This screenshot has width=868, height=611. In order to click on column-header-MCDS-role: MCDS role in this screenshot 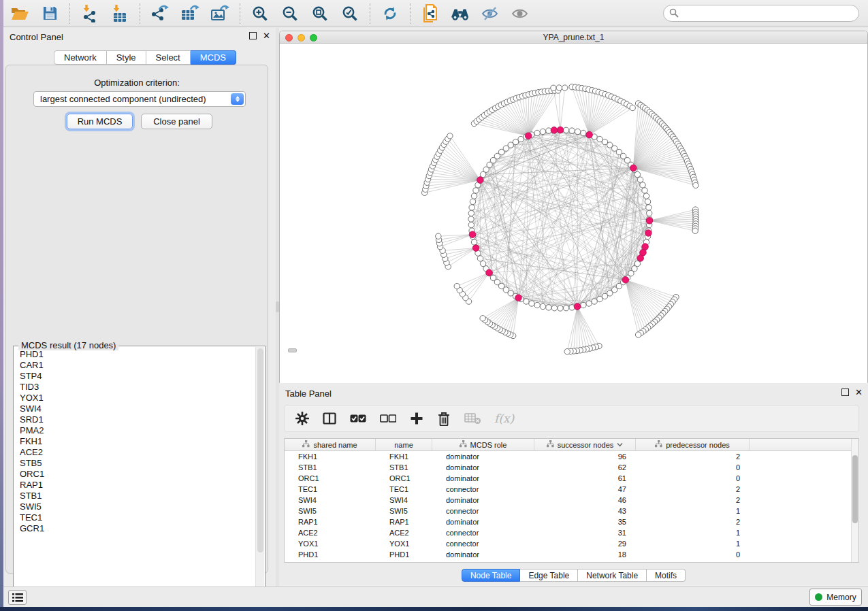, I will do `click(483, 445)`.